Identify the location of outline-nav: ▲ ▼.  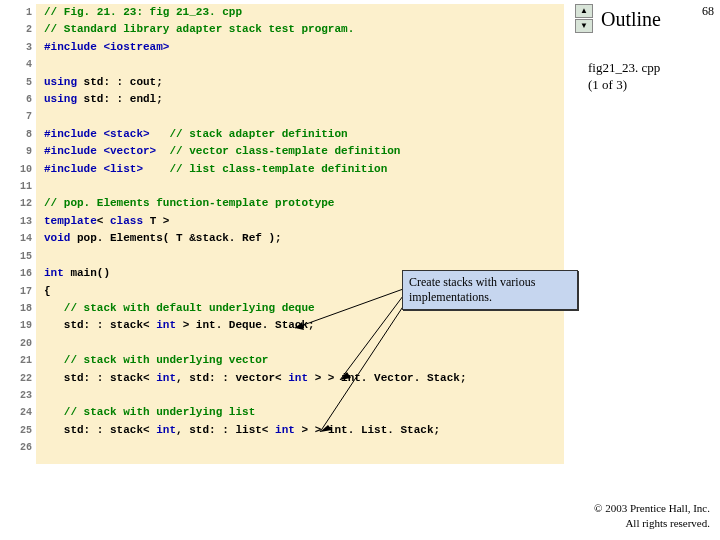
(584, 19).